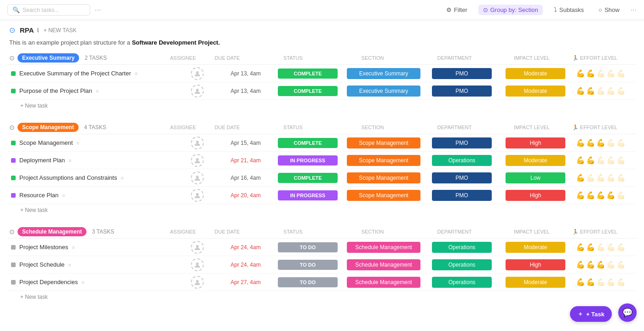 The height and width of the screenshot is (331, 644). Describe the element at coordinates (12, 30) in the screenshot. I see `project-collapse-icon: ⊙` at that location.